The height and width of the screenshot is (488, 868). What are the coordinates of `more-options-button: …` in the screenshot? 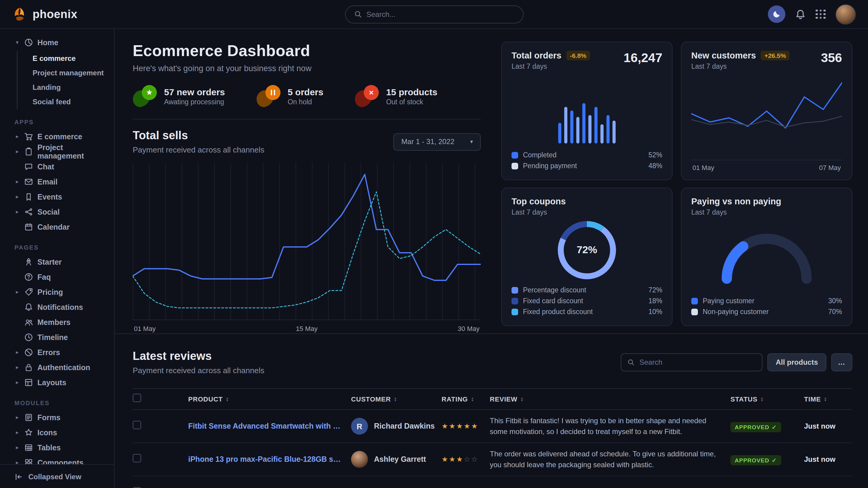 It's located at (842, 362).